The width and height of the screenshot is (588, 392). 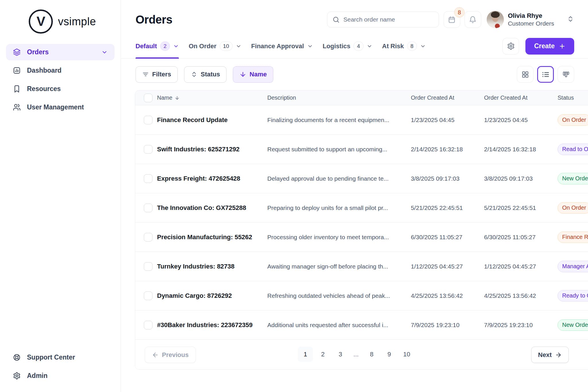 What do you see at coordinates (205, 75) in the screenshot?
I see `status-filter-button: Status` at bounding box center [205, 75].